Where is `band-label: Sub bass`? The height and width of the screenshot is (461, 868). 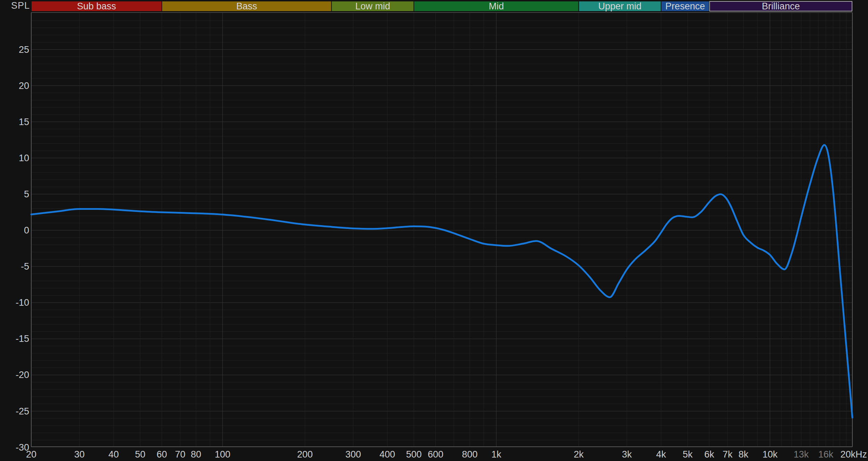 band-label: Sub bass is located at coordinates (97, 6).